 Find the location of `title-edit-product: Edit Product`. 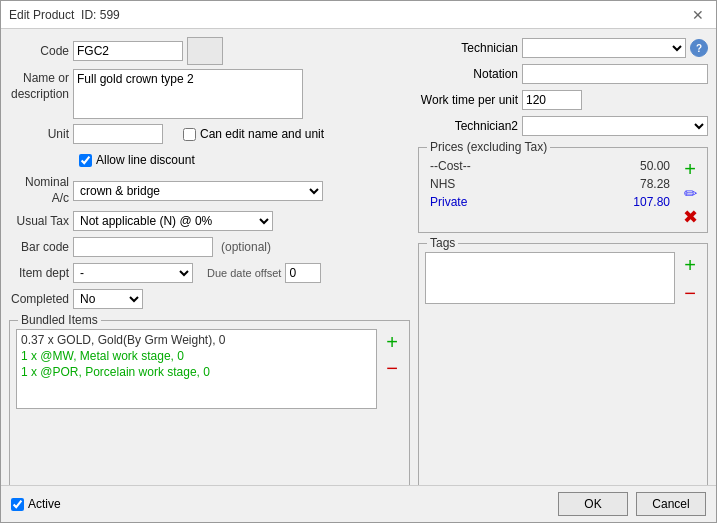

title-edit-product: Edit Product is located at coordinates (42, 15).